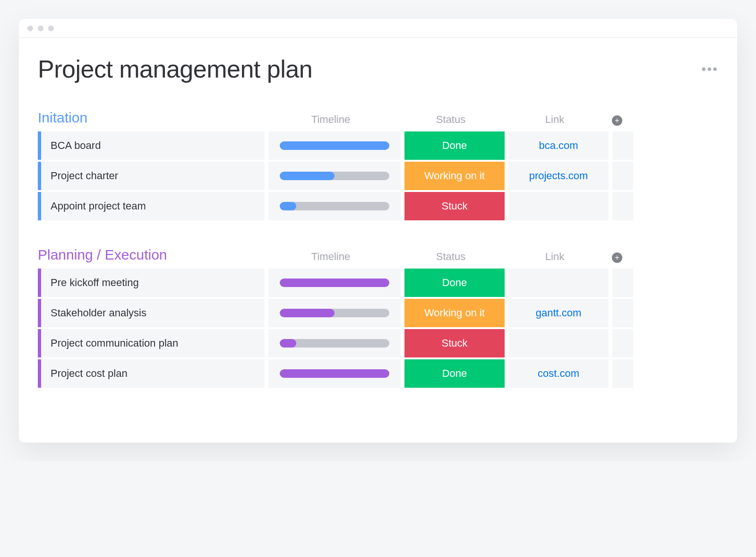 The image size is (756, 557). What do you see at coordinates (378, 146) in the screenshot?
I see `table-row: BCA boardDonebca.com` at bounding box center [378, 146].